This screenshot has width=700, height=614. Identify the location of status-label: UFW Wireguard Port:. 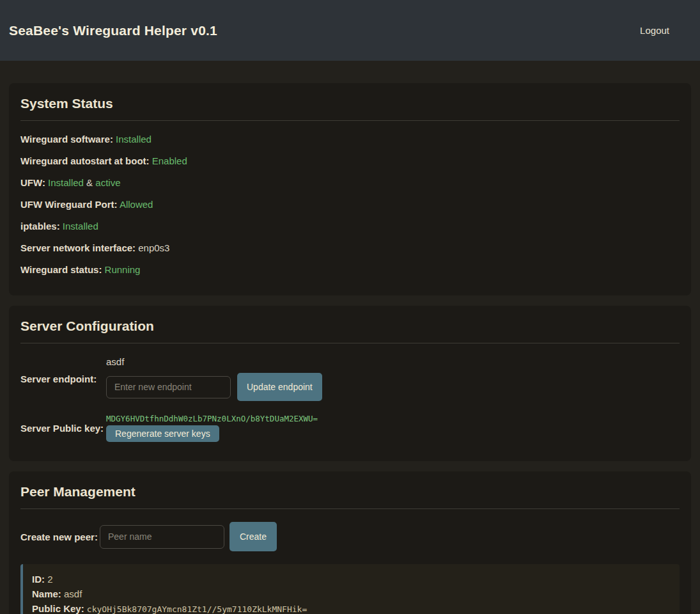
(69, 205).